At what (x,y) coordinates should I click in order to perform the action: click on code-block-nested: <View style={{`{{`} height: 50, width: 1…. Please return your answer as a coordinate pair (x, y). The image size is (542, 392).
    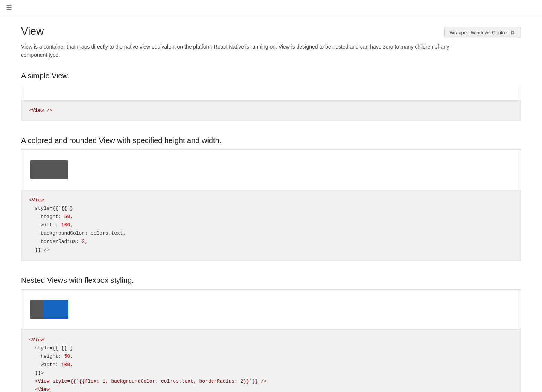
    Looking at the image, I should click on (271, 361).